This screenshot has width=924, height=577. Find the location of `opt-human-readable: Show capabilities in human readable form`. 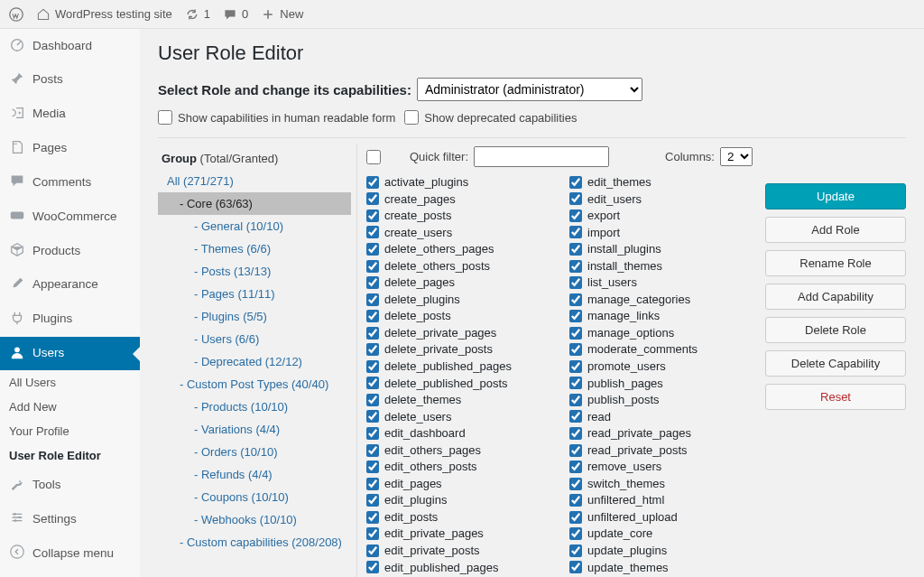

opt-human-readable: Show capabilities in human readable form is located at coordinates (276, 117).